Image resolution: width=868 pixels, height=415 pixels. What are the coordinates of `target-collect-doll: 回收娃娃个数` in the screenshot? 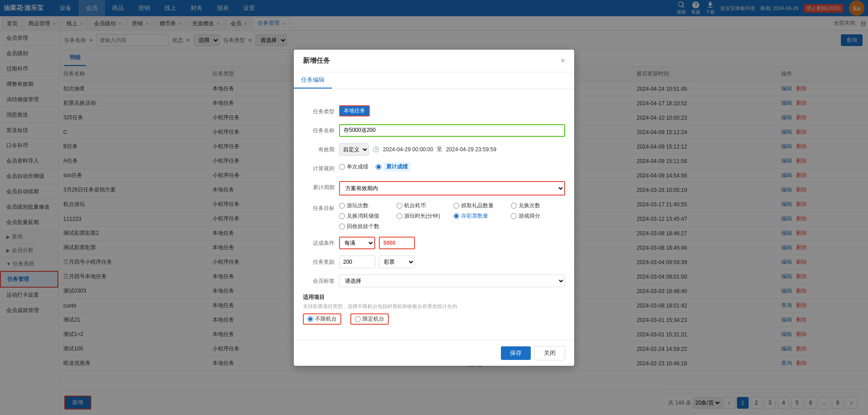 It's located at (366, 227).